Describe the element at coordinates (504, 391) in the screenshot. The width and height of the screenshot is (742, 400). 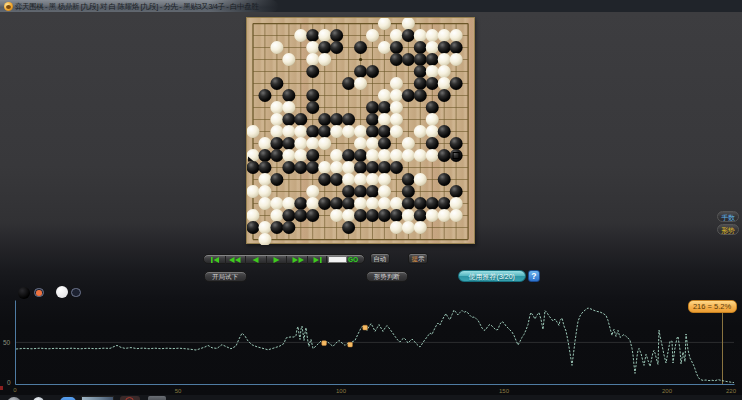
I see `svg-text: 150` at that location.